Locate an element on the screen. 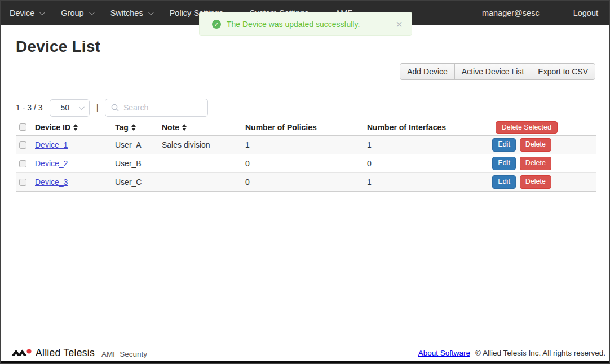  search-icon is located at coordinates (115, 108).